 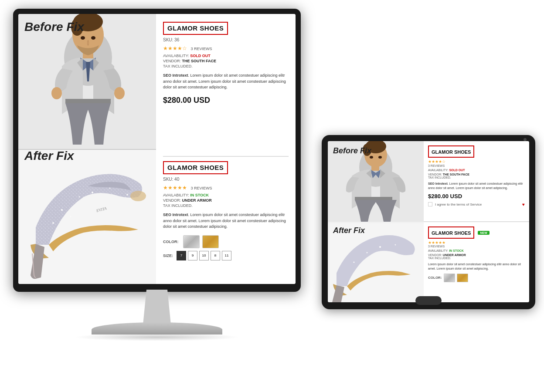 I want to click on tablet-new-badge: NEW, so click(x=483, y=233).